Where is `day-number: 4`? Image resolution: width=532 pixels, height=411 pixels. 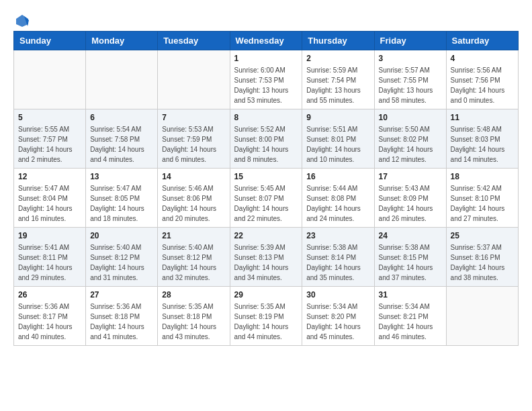
day-number: 4 is located at coordinates (482, 58).